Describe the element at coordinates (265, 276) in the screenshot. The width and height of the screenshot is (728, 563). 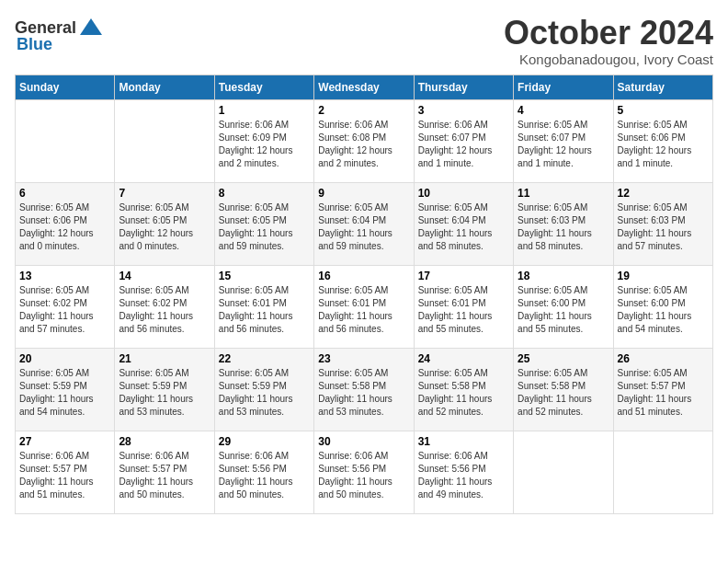
I see `day-number: 15` at that location.